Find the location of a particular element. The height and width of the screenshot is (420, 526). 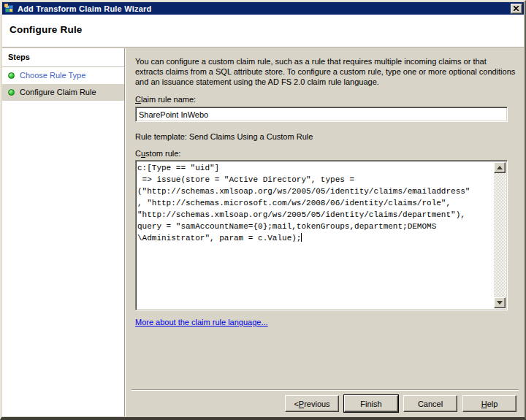

claim-rule-name-label: Claim rule name: is located at coordinates (327, 99).